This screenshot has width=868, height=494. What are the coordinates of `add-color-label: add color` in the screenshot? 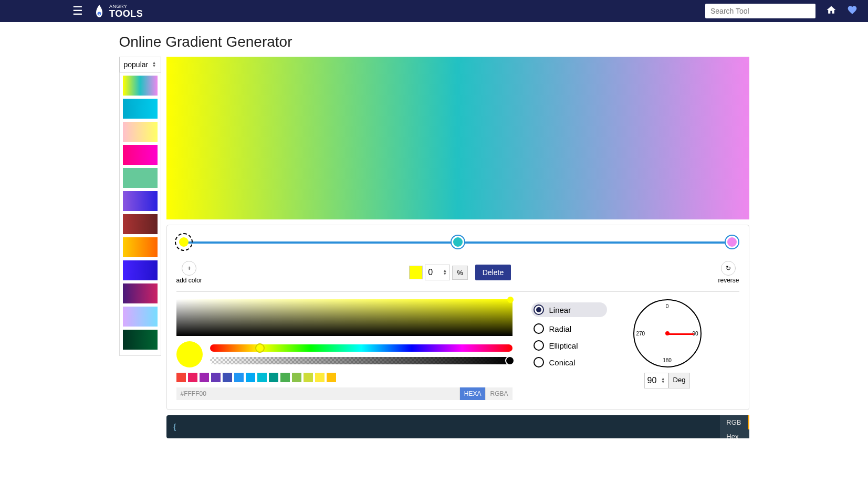 It's located at (189, 280).